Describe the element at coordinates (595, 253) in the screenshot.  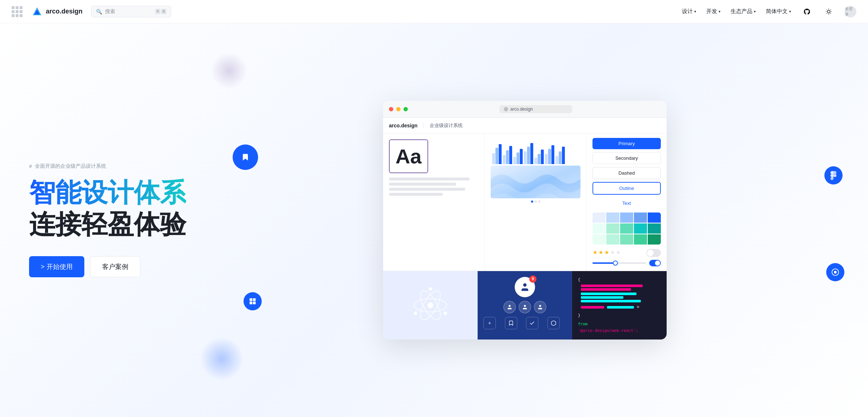
I see `star-1: ★` at that location.